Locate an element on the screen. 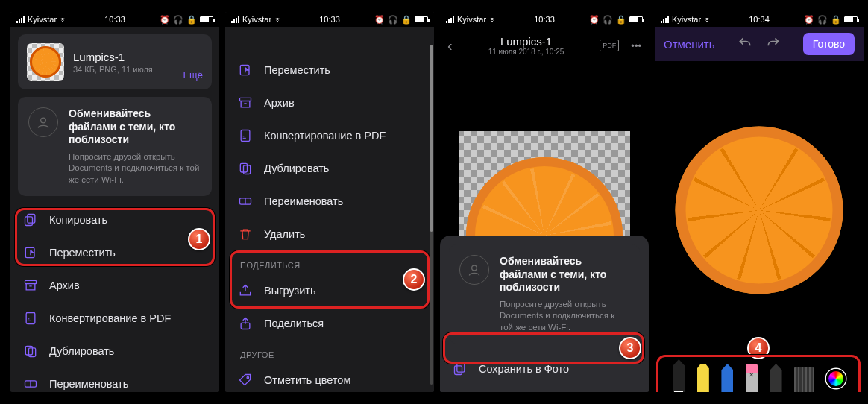 The width and height of the screenshot is (868, 404). action-info: Инфо is located at coordinates (544, 389).